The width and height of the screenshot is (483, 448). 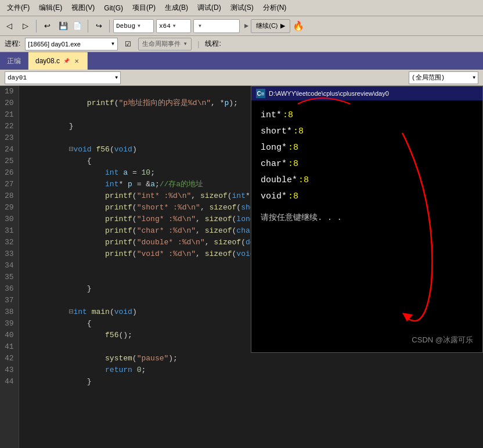 I want to click on menu-edit: 编辑(E), so click(x=51, y=8).